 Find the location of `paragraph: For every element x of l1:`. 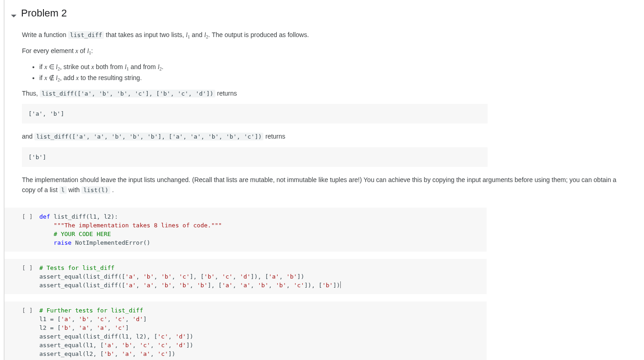

paragraph: For every element x of l1: is located at coordinates (324, 51).